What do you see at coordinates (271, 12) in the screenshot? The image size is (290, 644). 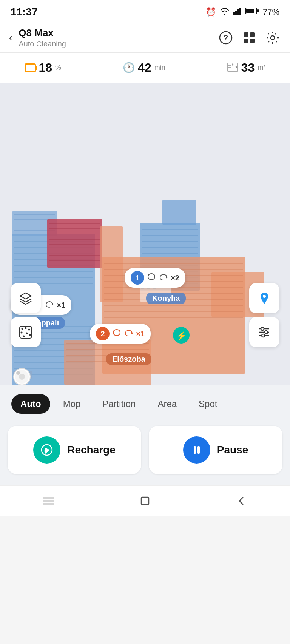 I see `battery-percentage: 77%` at bounding box center [271, 12].